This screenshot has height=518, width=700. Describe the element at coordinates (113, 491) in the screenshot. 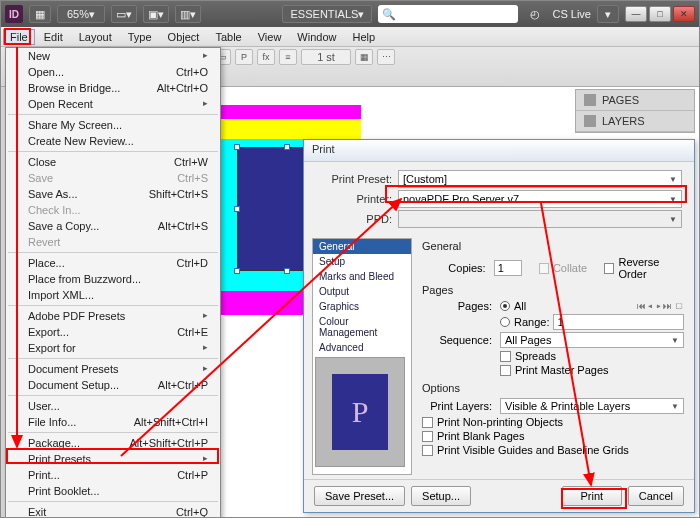

I see `menu-print-booklet: Print Booklet...` at that location.